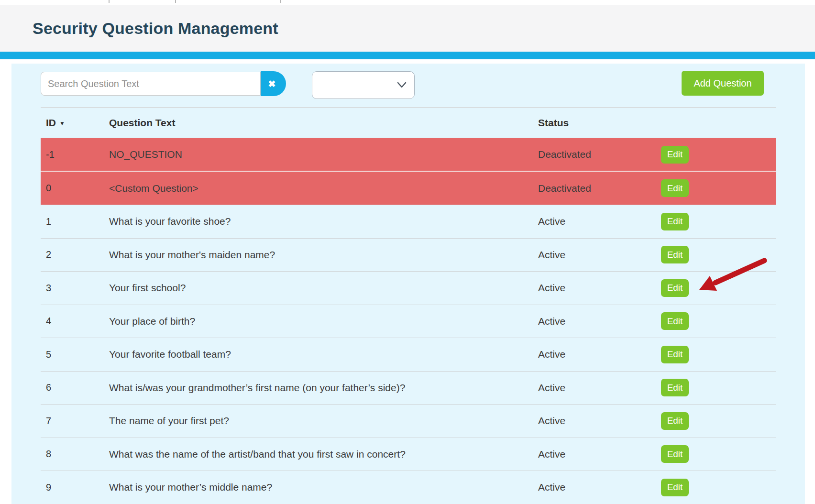  Describe the element at coordinates (77, 421) in the screenshot. I see `cell-question-id: 7` at that location.